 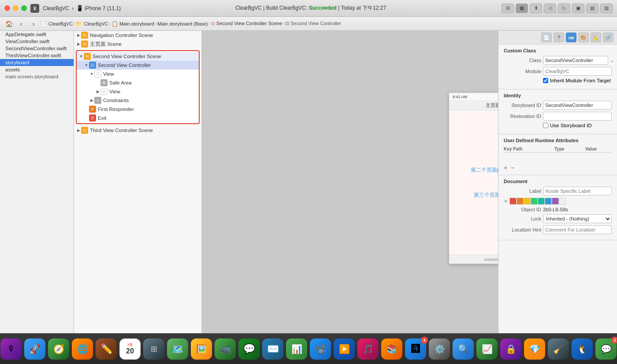 I want to click on nav-item-constraints: ▶ ≡ Constraints, so click(x=138, y=100).